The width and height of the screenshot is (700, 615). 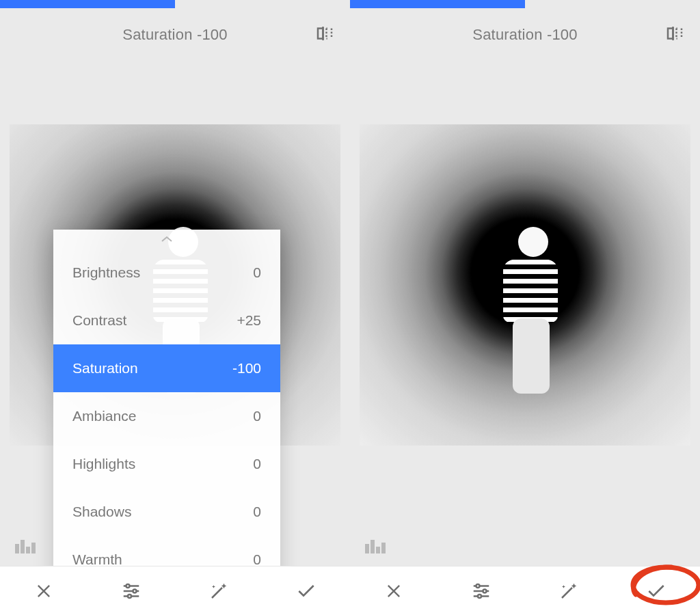 I want to click on row-label: Highlights, so click(x=104, y=464).